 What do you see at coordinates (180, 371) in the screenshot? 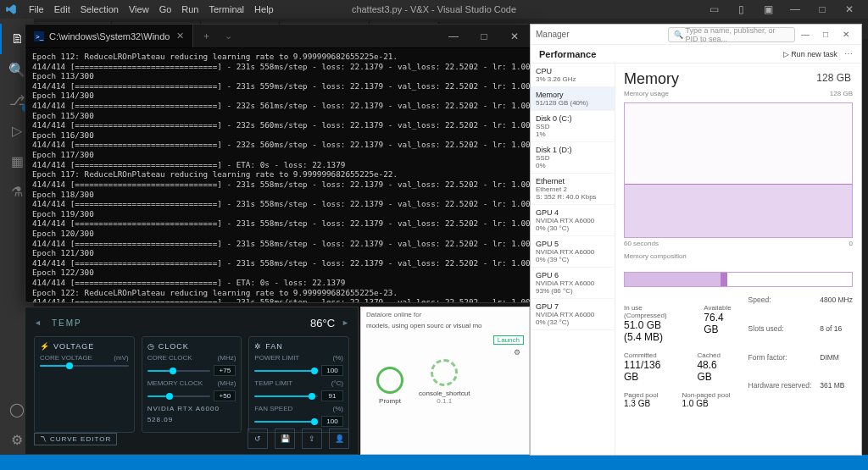
I see `core-clock-slider` at bounding box center [180, 371].